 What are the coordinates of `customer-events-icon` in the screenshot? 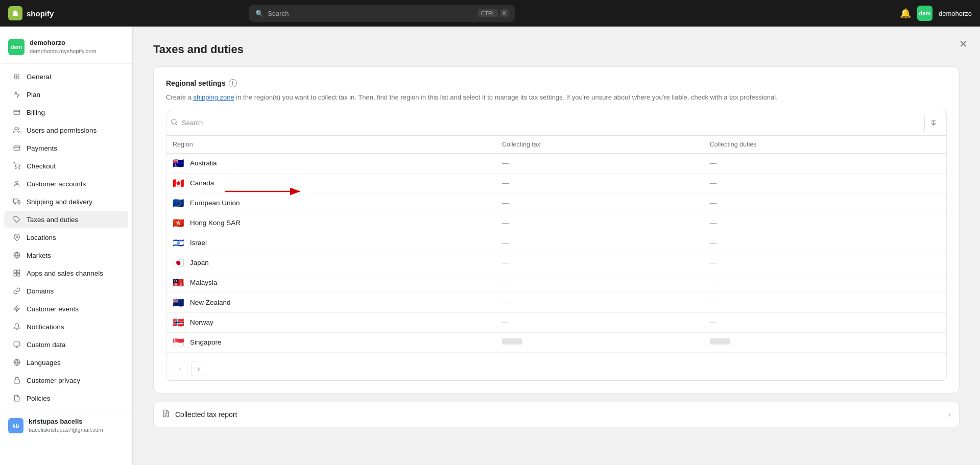 It's located at (17, 309).